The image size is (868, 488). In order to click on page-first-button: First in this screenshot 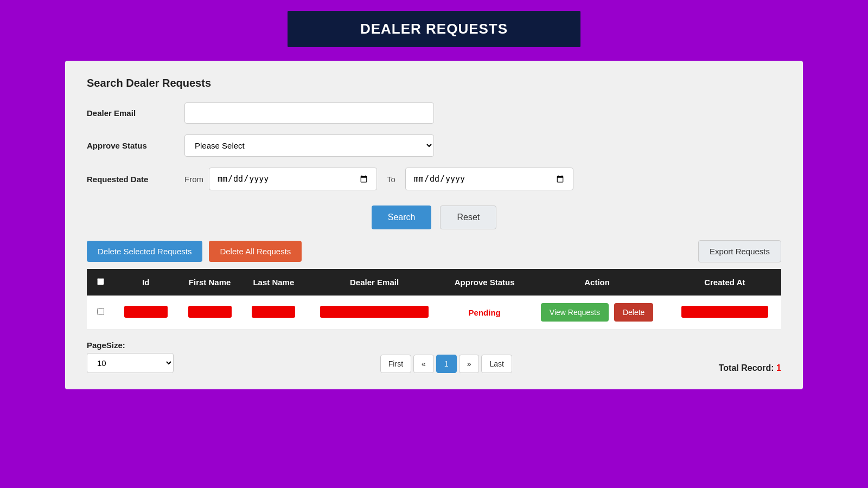, I will do `click(396, 364)`.